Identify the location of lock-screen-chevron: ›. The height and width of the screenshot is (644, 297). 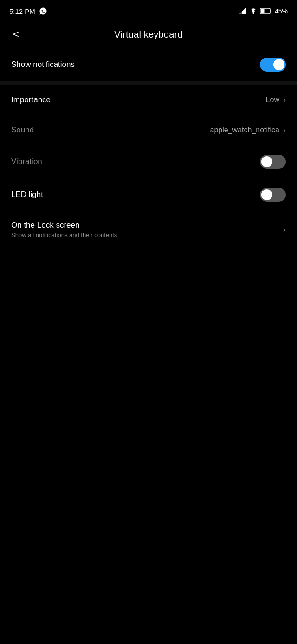
(284, 230).